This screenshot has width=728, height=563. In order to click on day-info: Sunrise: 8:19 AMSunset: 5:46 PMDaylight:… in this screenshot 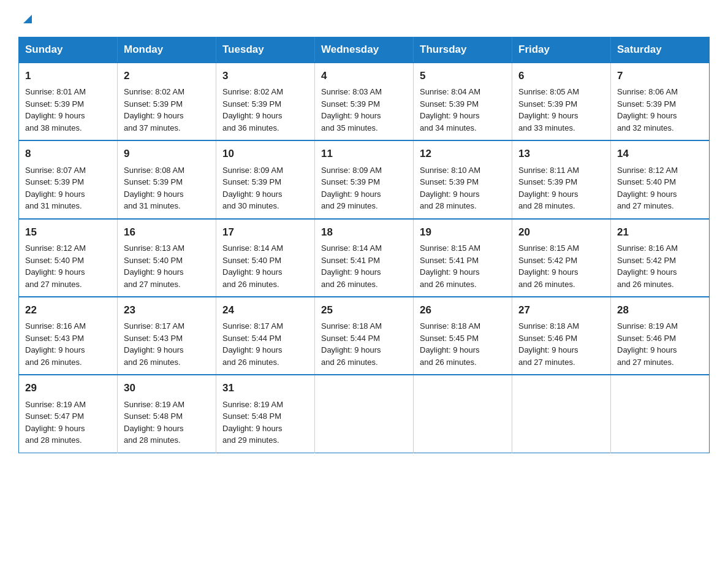, I will do `click(660, 344)`.